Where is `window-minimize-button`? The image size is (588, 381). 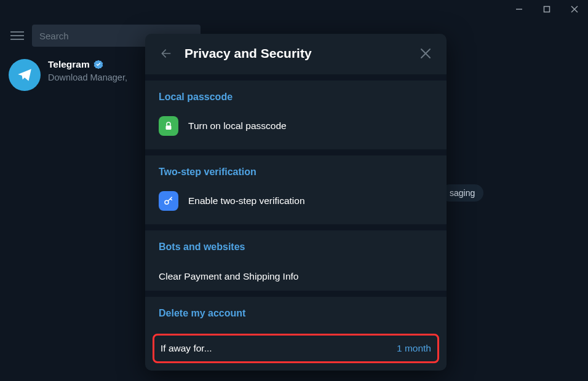 window-minimize-button is located at coordinates (519, 9).